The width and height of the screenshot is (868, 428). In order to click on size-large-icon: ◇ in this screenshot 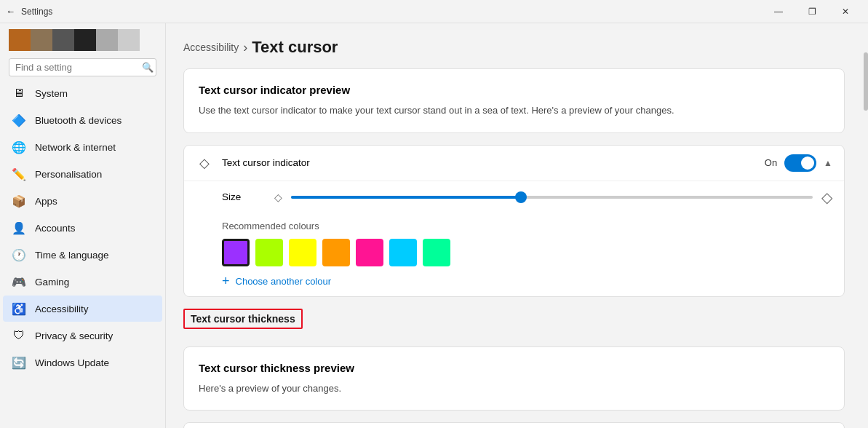, I will do `click(827, 197)`.